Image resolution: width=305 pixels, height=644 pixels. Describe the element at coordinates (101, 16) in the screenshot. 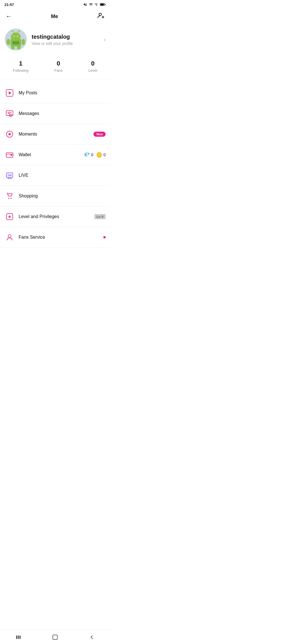

I see `add-user-icon` at that location.